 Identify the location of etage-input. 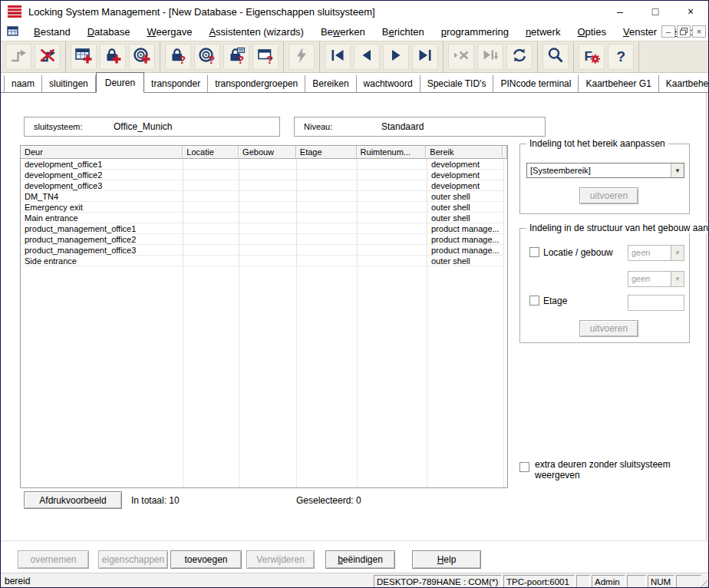
(656, 302).